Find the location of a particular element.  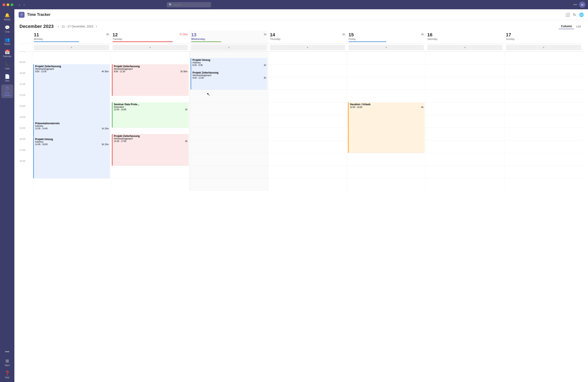

sidebar-item-files: 📄 Files is located at coordinates (7, 78).